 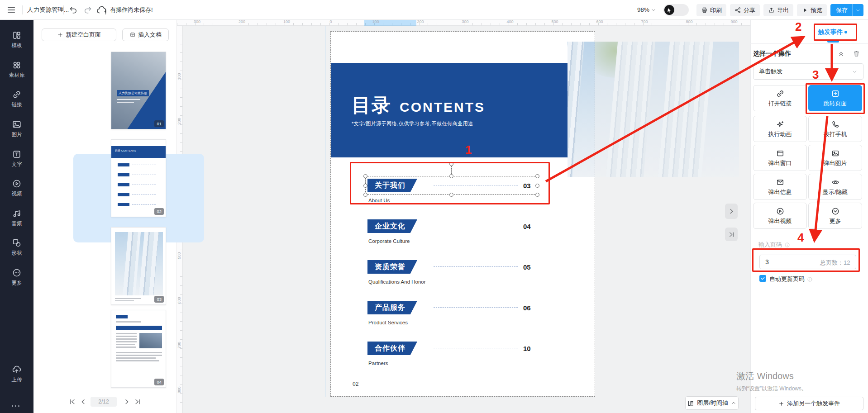 I want to click on toc-subtitle: Partners, so click(x=378, y=363).